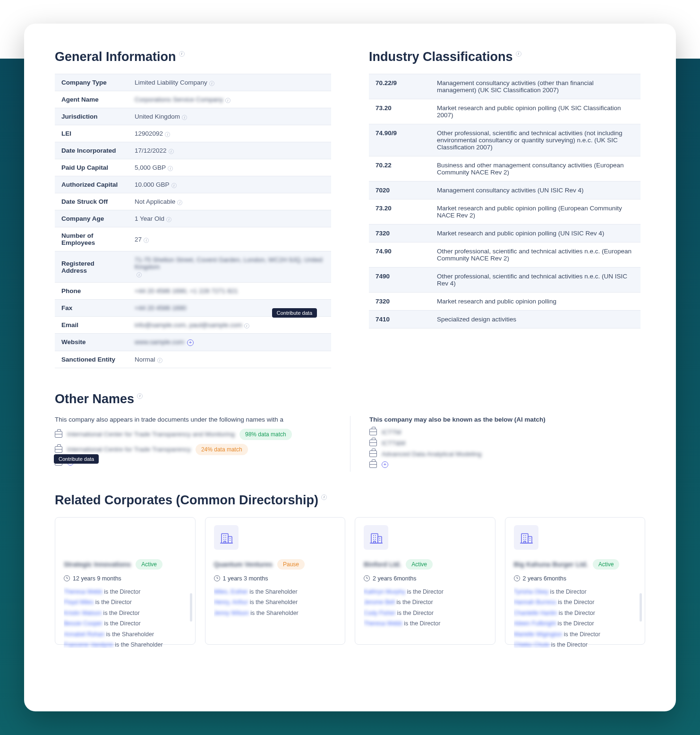  Describe the element at coordinates (230, 239) in the screenshot. I see `field-value: 27` at that location.